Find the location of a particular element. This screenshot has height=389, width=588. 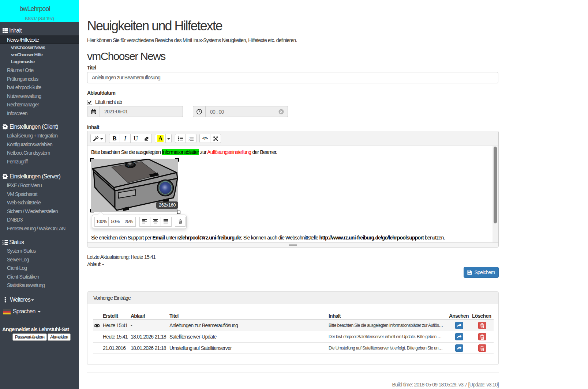

svg-text: 2 is located at coordinates (189, 140).